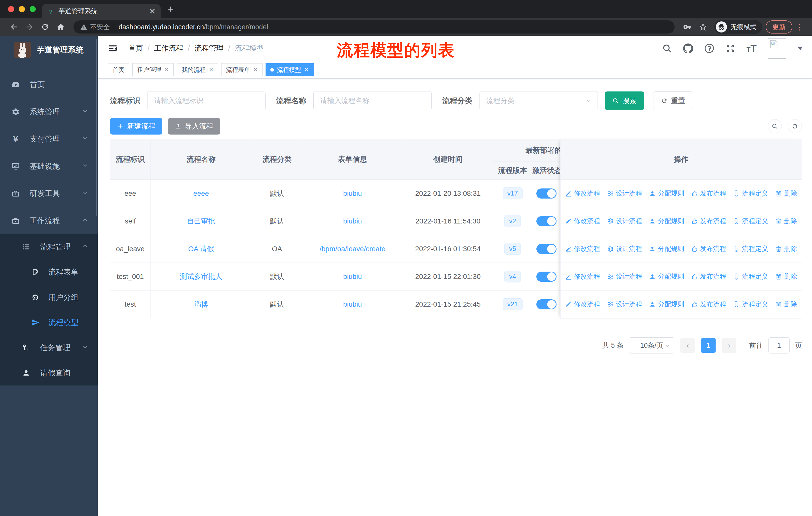  What do you see at coordinates (49, 373) in the screenshot?
I see `sidebar-item-leave-query: 请假查询` at bounding box center [49, 373].